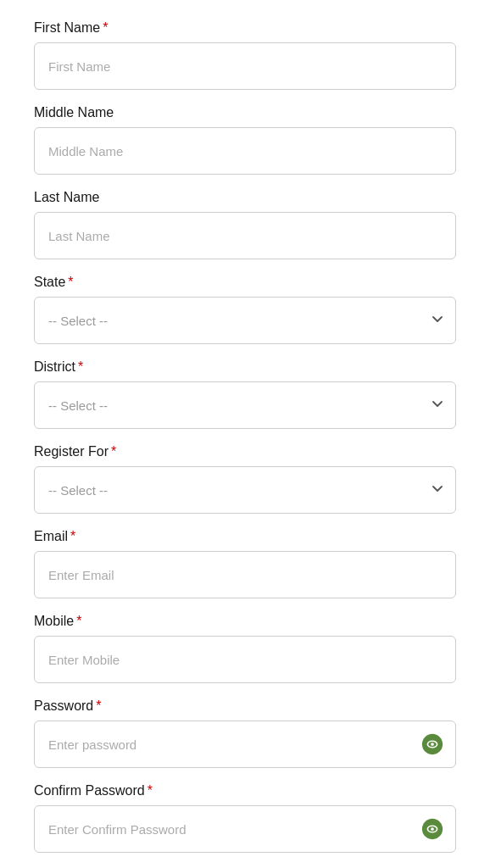 The height and width of the screenshot is (868, 490). I want to click on register-for-select: -- Select --, so click(245, 490).